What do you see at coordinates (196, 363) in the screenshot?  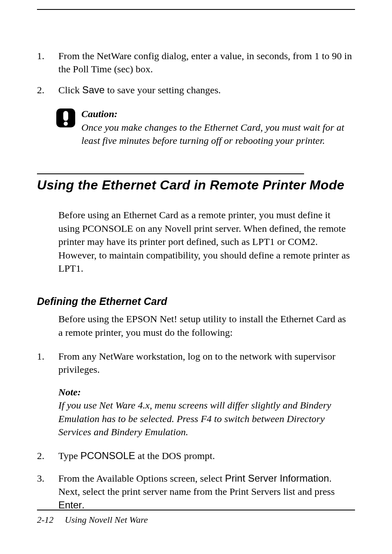 I see `defining-steps-list: 1. From any NetWare workstation, log on …` at bounding box center [196, 363].